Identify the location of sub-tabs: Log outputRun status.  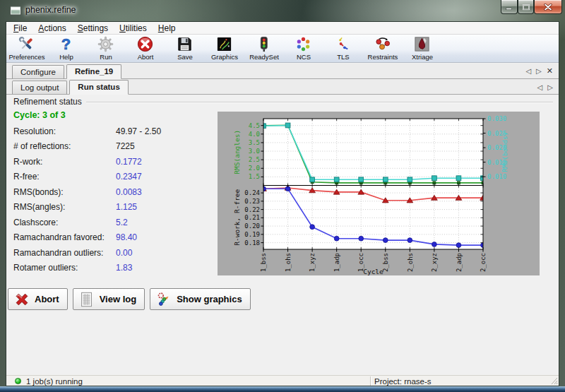
(71, 87).